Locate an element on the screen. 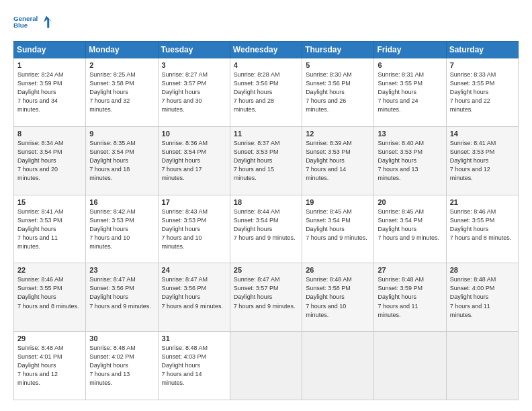 The height and width of the screenshot is (411, 532). day-info: Sunrise: 8:44 AMSunset: 3:54 PMDaylight … is located at coordinates (266, 225).